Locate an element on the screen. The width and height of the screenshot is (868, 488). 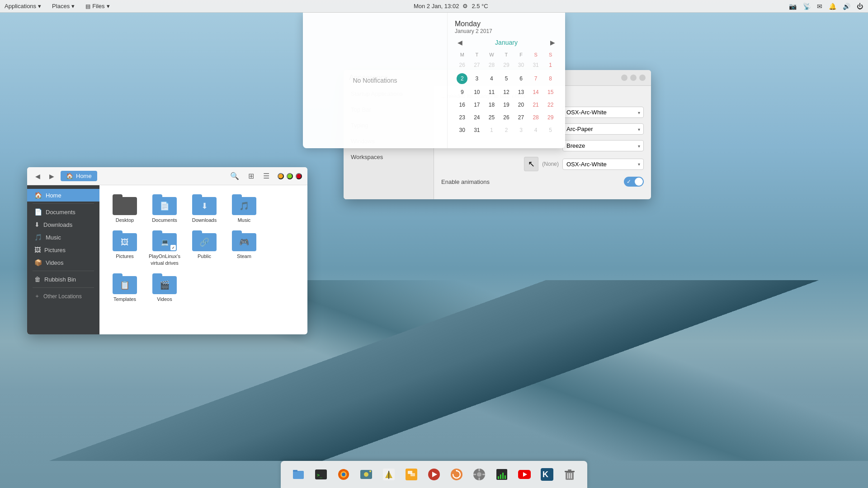
calendar-day-cell: 24 is located at coordinates (477, 117).